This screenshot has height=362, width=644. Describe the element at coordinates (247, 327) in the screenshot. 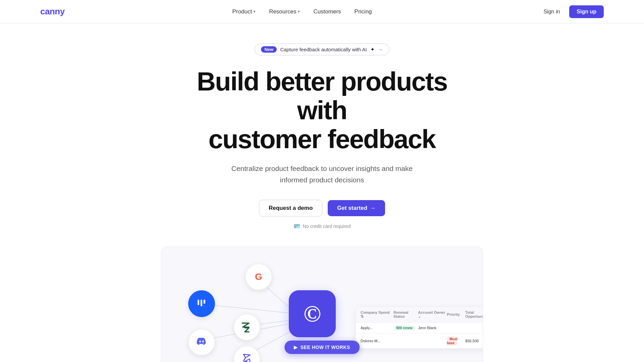

I see `zendesk-integration-icon` at that location.